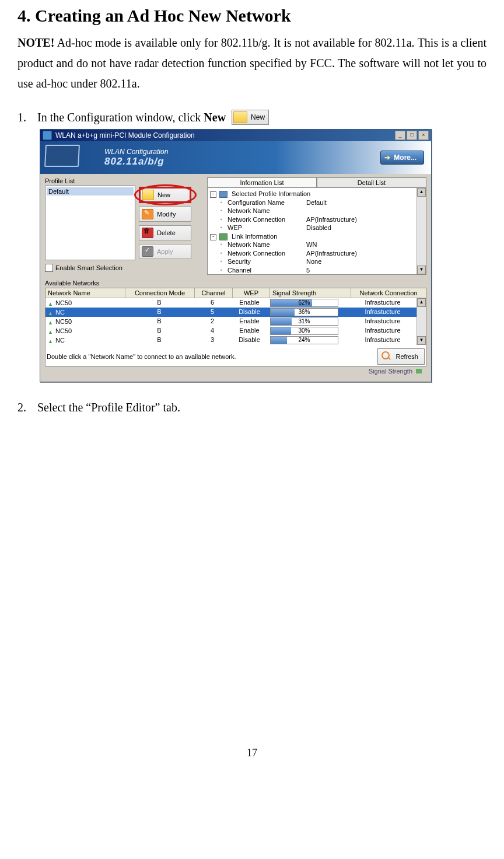 The width and height of the screenshot is (504, 859). What do you see at coordinates (215, 117) in the screenshot?
I see `step-1-bold: New` at bounding box center [215, 117].